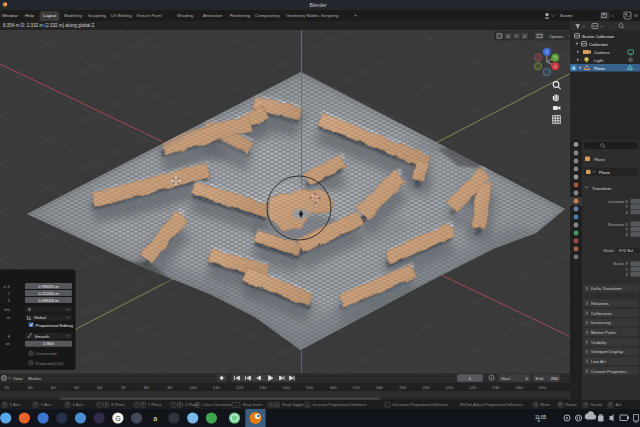 This screenshot has width=640, height=427. What do you see at coordinates (598, 362) in the screenshot?
I see `svg-text: Line Art` at bounding box center [598, 362].